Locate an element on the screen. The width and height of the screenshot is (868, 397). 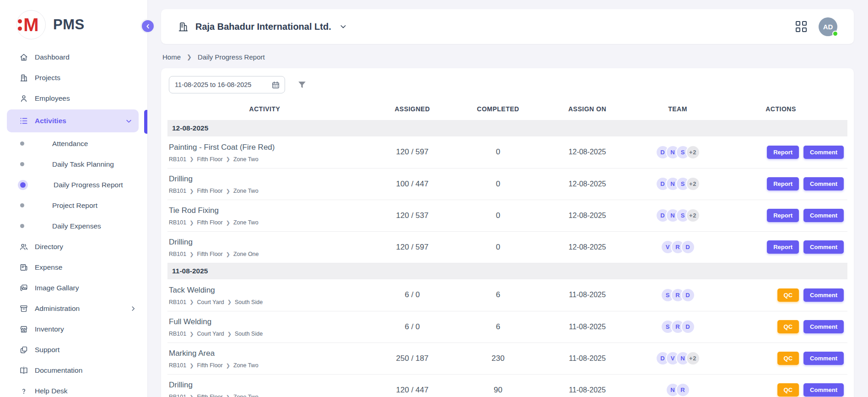
activity-location: RB101❯Court Yard❯South Side is located at coordinates (264, 300).